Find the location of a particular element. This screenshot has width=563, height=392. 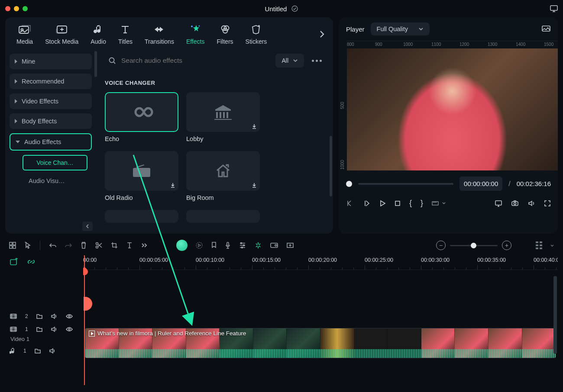

fullscreen-icon is located at coordinates (547, 203).